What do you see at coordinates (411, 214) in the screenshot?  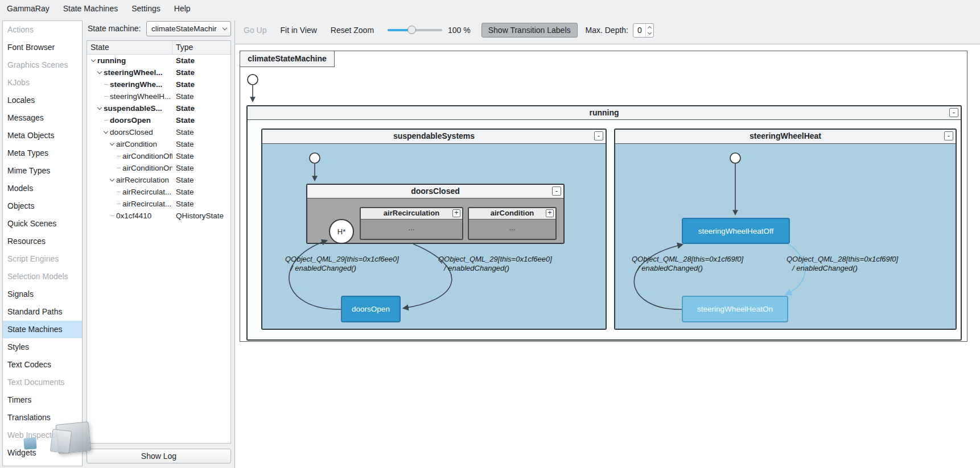 I see `state-title-bar: airRecirculation +` at bounding box center [411, 214].